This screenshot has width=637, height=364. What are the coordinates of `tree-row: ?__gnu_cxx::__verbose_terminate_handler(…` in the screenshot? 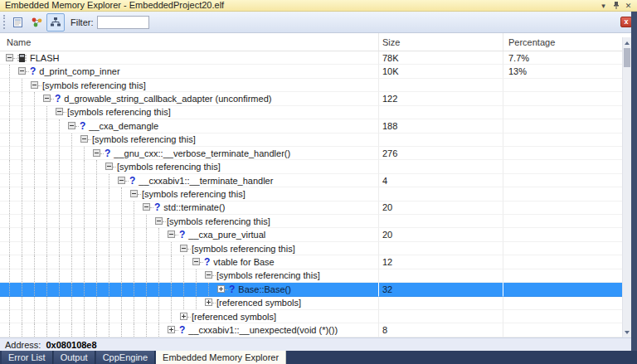 It's located at (311, 153).